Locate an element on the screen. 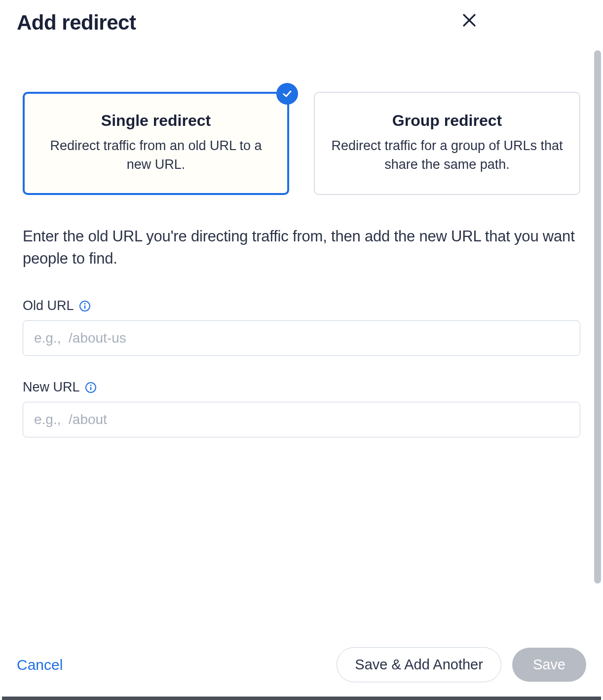 Image resolution: width=603 pixels, height=700 pixels. save-add-another-button: Save & Add Another is located at coordinates (419, 664).